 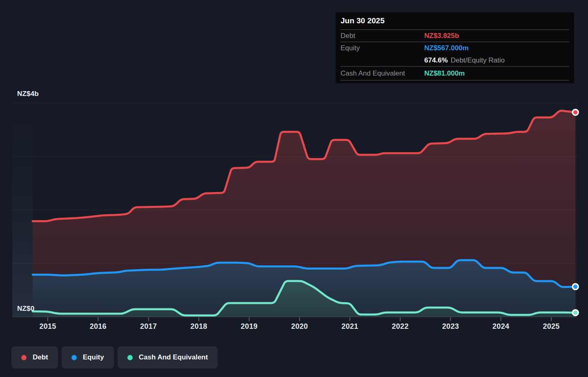 I want to click on x-axis-label-2018: 2018, so click(x=199, y=327).